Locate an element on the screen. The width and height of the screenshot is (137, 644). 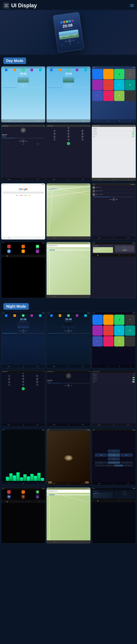
day-home-1-screen: 17:40●●● ■ 📘 🎵 💬 📷 🌐 20:08 A soothing pi… is located at coordinates (23, 94).